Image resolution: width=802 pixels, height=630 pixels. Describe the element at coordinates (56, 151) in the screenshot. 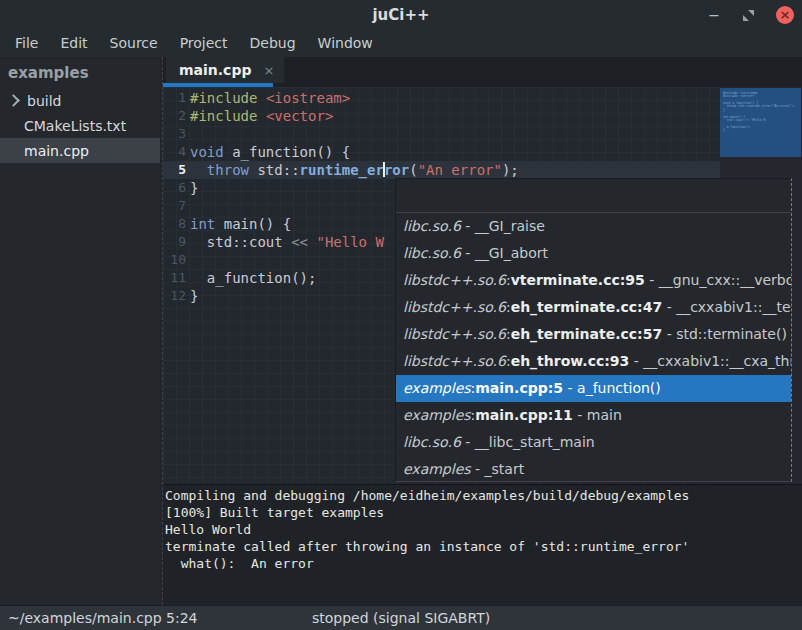

I see `tree-item-label: main.cpp` at that location.